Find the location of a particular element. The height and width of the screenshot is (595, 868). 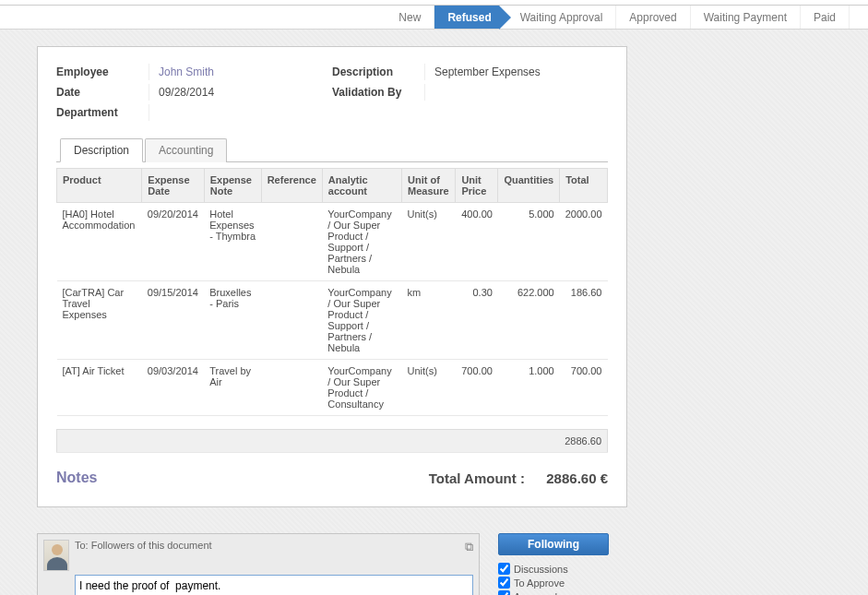

following-button: Following is located at coordinates (553, 544).